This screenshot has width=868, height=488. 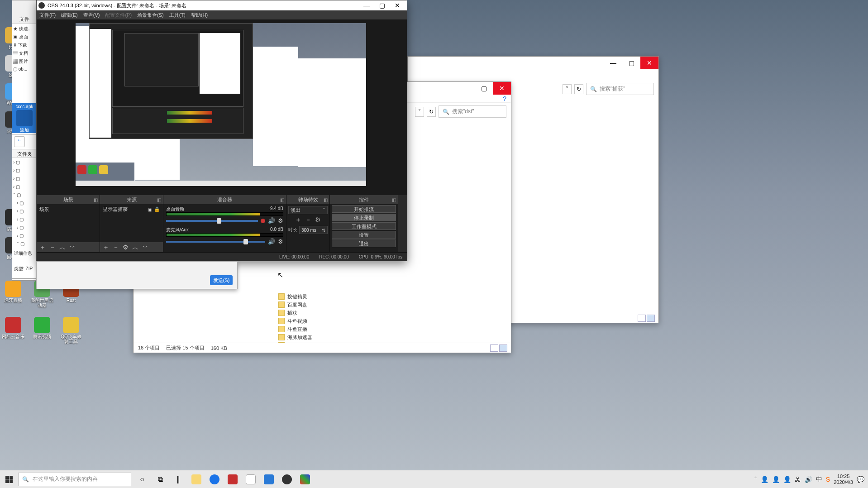 What do you see at coordinates (196, 479) in the screenshot?
I see `taskbar-explorer` at bounding box center [196, 479].